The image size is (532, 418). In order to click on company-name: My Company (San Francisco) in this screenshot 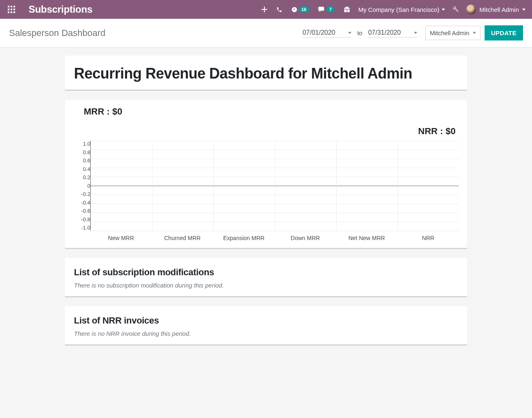, I will do `click(399, 10)`.